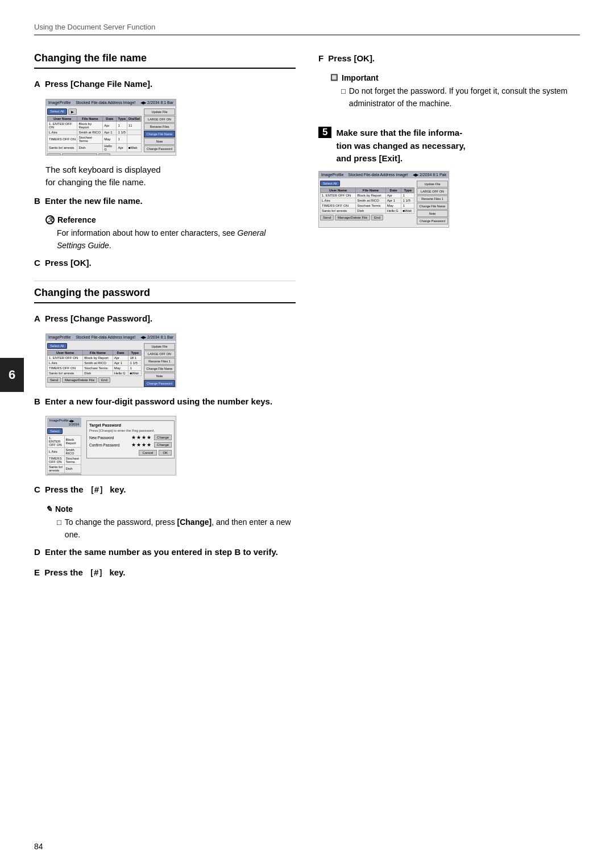  What do you see at coordinates (64, 423) in the screenshot?
I see `mock-pwd-header: ImageProfile ◀▶ 2/2034` at bounding box center [64, 423].